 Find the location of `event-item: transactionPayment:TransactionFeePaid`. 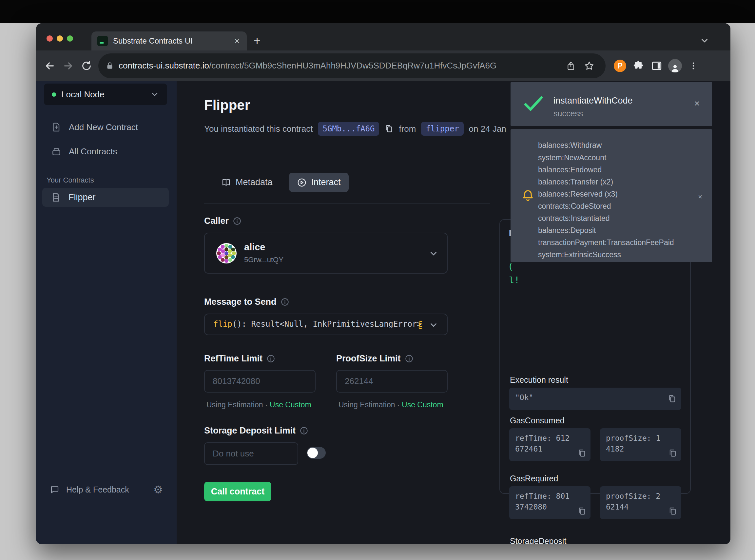

event-item: transactionPayment:TransactionFeePaid is located at coordinates (606, 243).